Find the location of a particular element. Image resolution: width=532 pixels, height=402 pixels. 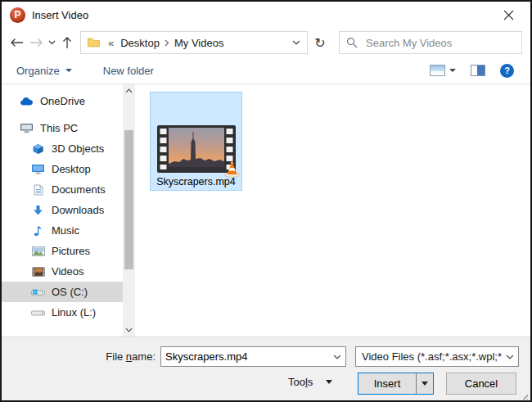

sidebar-item-this-pc: This PC is located at coordinates (62, 128).